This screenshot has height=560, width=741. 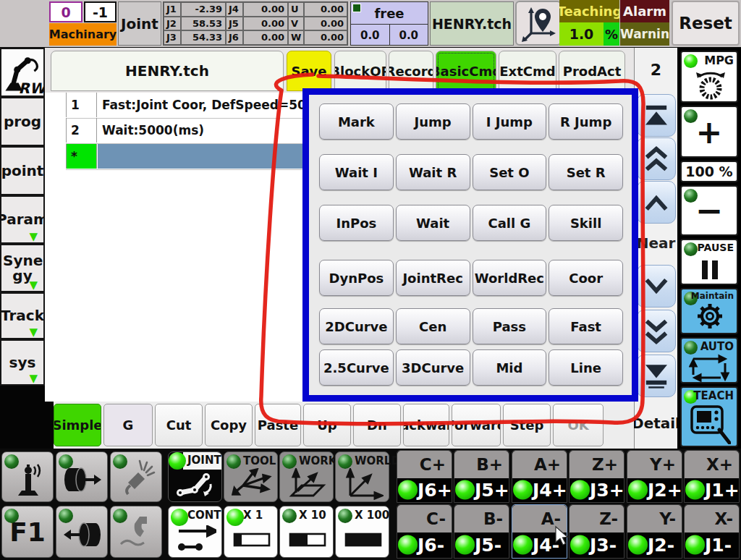 What do you see at coordinates (709, 77) in the screenshot?
I see `mpg-button: MPG` at bounding box center [709, 77].